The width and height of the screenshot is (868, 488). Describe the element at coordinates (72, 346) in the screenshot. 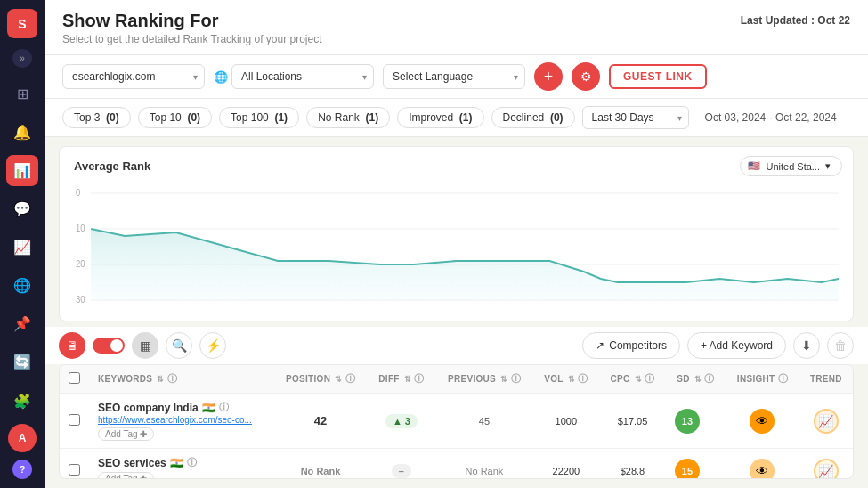

I see `monitor-icon-btn: 🖥` at that location.